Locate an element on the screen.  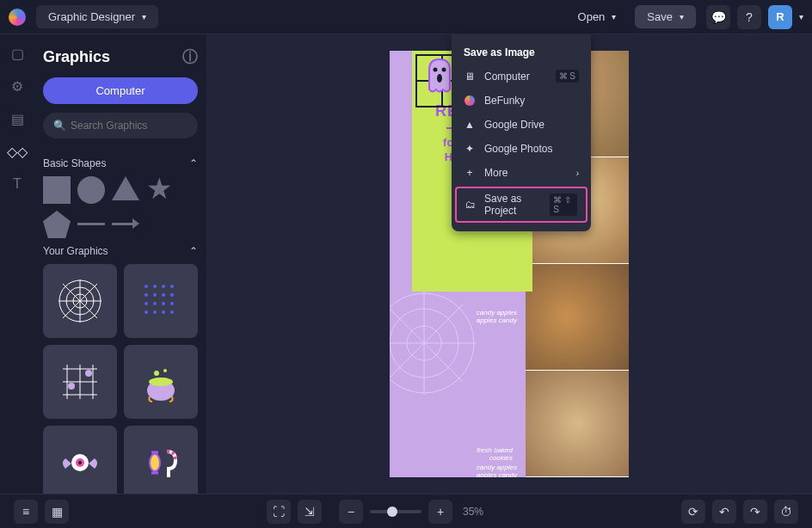
basic-shapes-header: Basic Shapes ⌃ is located at coordinates (120, 163).